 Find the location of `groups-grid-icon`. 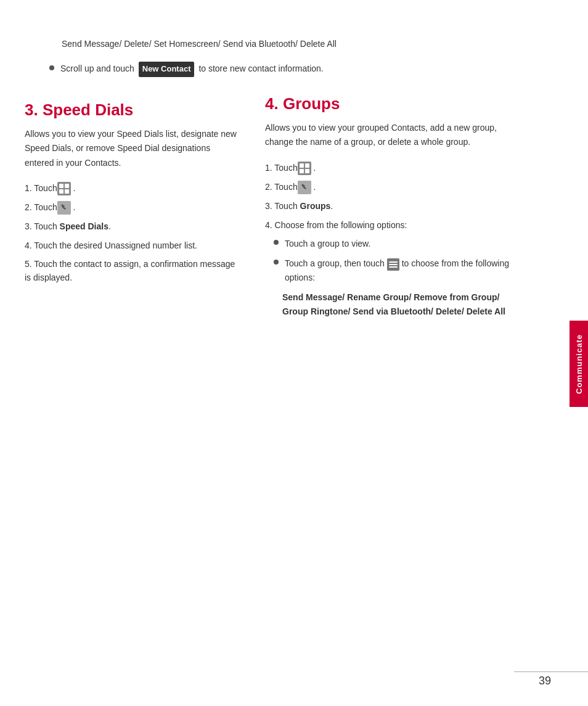

groups-grid-icon is located at coordinates (304, 168).